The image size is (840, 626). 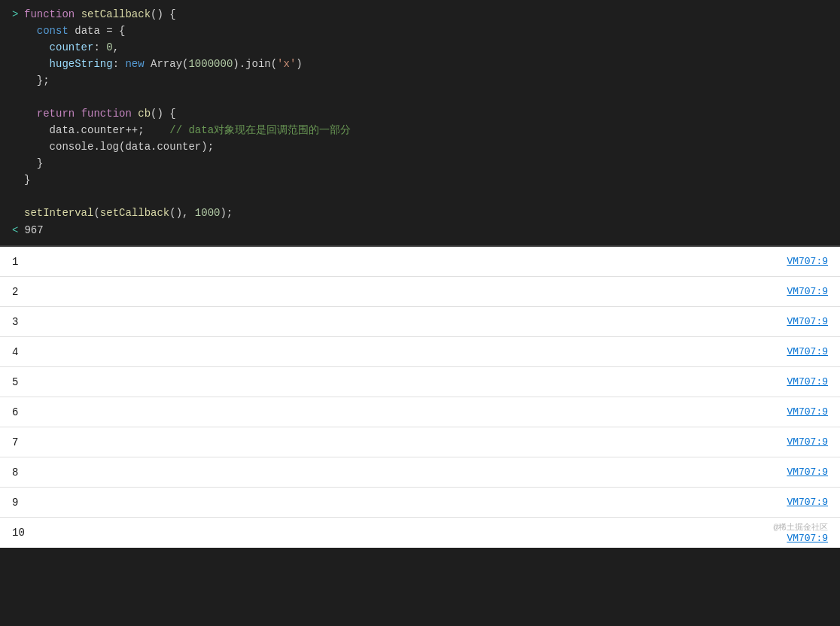 I want to click on console-link-8: VM707:9, so click(x=807, y=473).